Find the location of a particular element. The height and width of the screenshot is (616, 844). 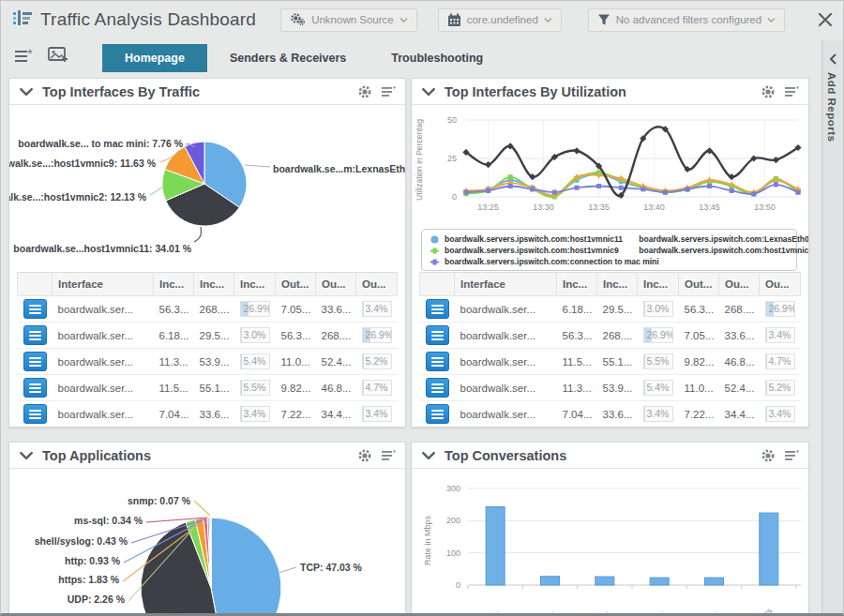

x-axis-label: Others is located at coordinates (761, 611).